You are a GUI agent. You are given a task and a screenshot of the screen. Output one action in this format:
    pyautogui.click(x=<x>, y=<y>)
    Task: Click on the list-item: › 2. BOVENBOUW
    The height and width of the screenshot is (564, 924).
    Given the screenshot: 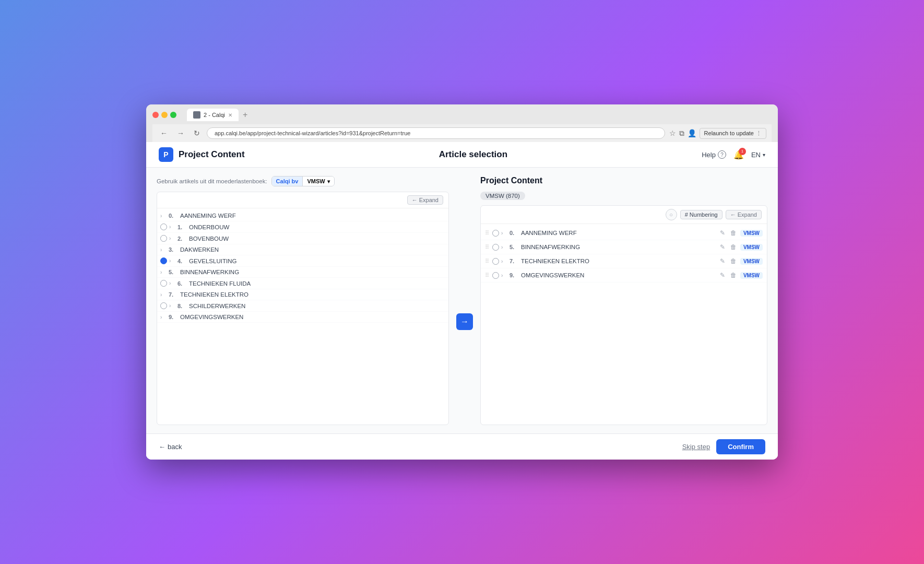 What is the action you would take?
    pyautogui.click(x=303, y=239)
    